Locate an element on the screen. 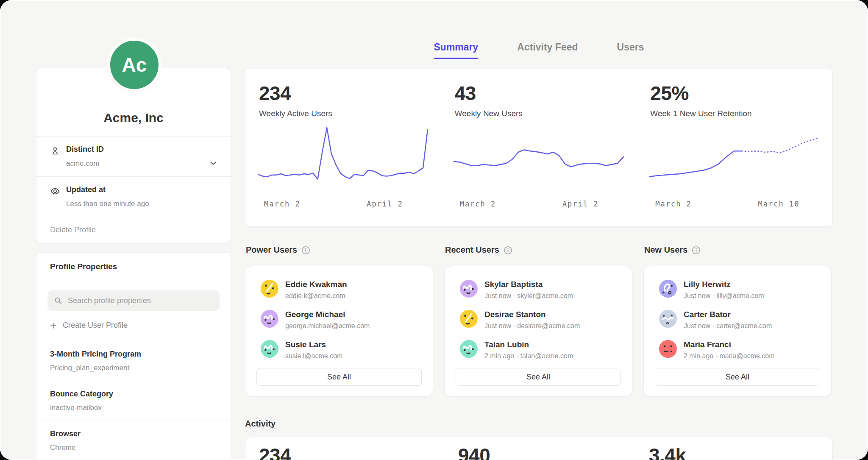  stat-weekly-active-users: 234 Weekly Active Users March 2 April 2 is located at coordinates (343, 148).